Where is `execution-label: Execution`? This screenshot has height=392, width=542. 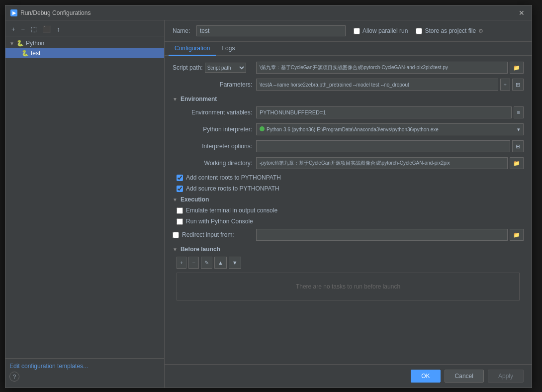
execution-label: Execution is located at coordinates (195, 199).